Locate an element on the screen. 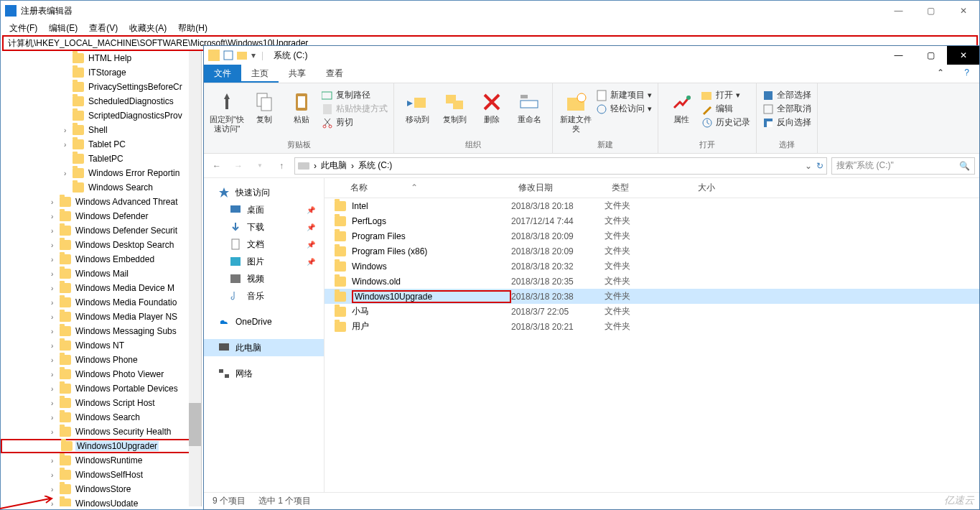 The width and height of the screenshot is (980, 510). tree-scrollbar is located at coordinates (195, 279).